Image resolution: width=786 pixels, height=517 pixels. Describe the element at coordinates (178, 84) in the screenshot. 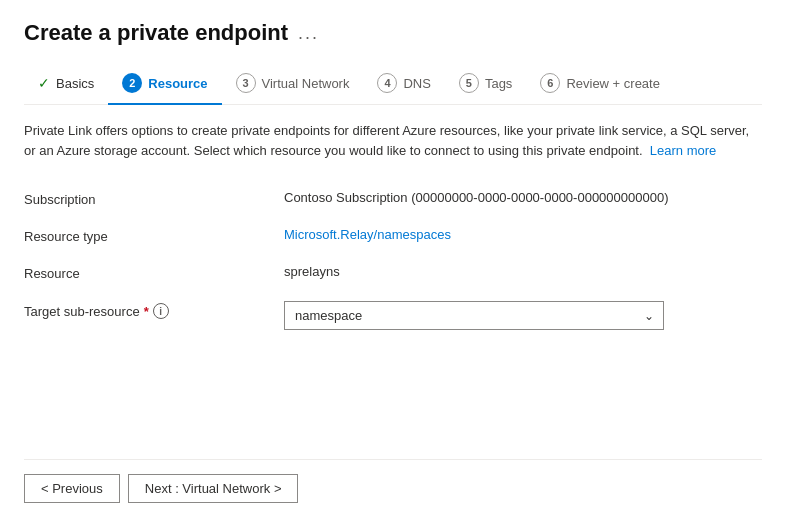

I see `step-resource-label: Resource` at that location.